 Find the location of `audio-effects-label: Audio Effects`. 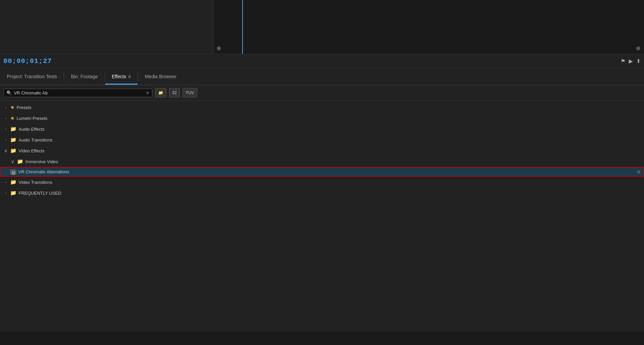

audio-effects-label: Audio Effects is located at coordinates (330, 129).